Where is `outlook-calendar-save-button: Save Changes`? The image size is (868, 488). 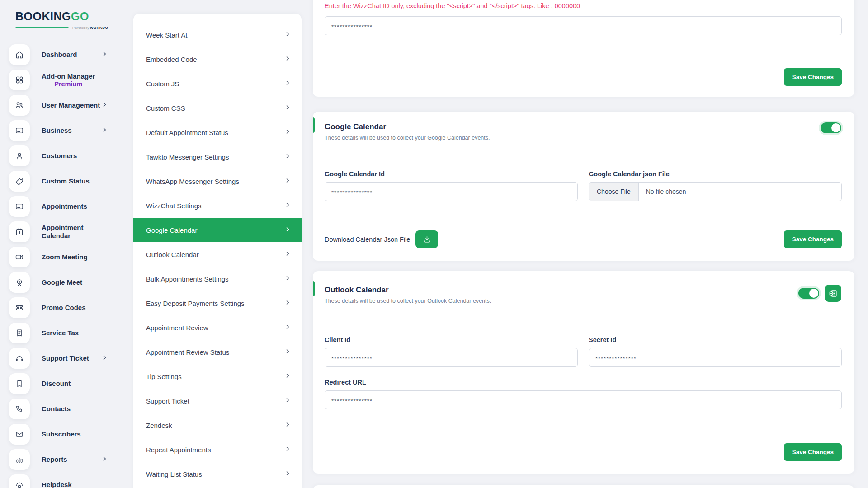
outlook-calendar-save-button: Save Changes is located at coordinates (813, 452).